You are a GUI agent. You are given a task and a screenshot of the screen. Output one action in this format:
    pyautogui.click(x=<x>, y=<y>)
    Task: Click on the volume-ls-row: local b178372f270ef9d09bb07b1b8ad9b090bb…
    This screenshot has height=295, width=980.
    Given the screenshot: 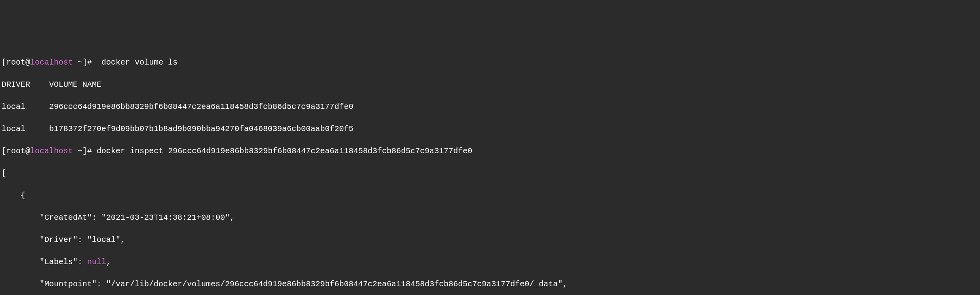 What is the action you would take?
    pyautogui.click(x=490, y=129)
    